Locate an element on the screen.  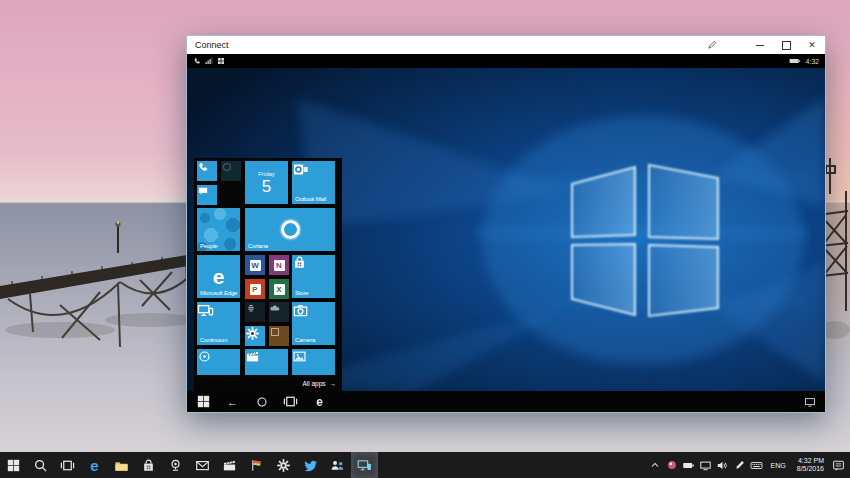
office-letter-icon: P is located at coordinates (255, 289).